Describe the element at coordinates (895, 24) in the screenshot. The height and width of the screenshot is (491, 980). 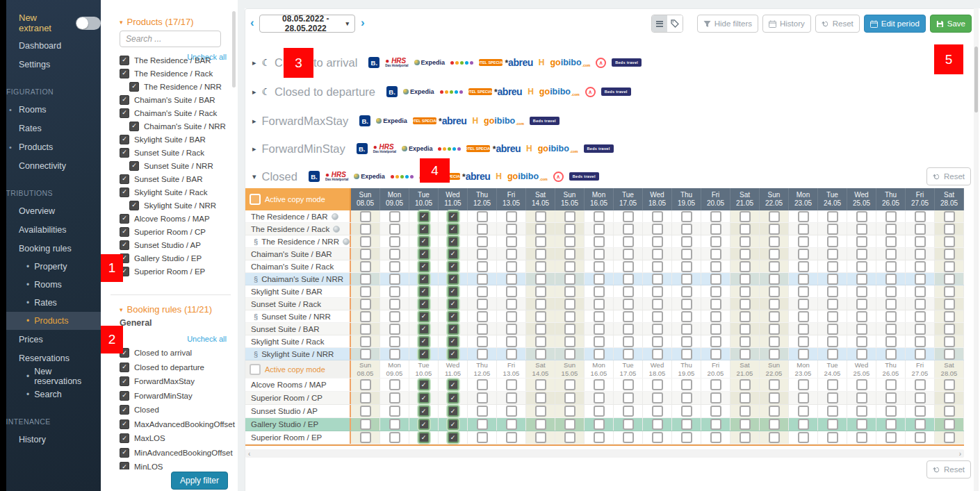
I see `edit-period-button: Edit period` at that location.